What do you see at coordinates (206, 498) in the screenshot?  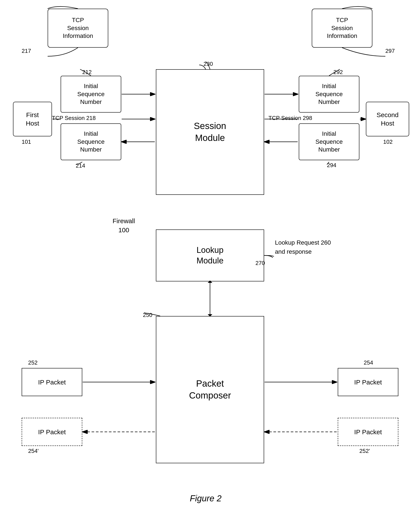 I see `figure-caption: Figure 2` at bounding box center [206, 498].